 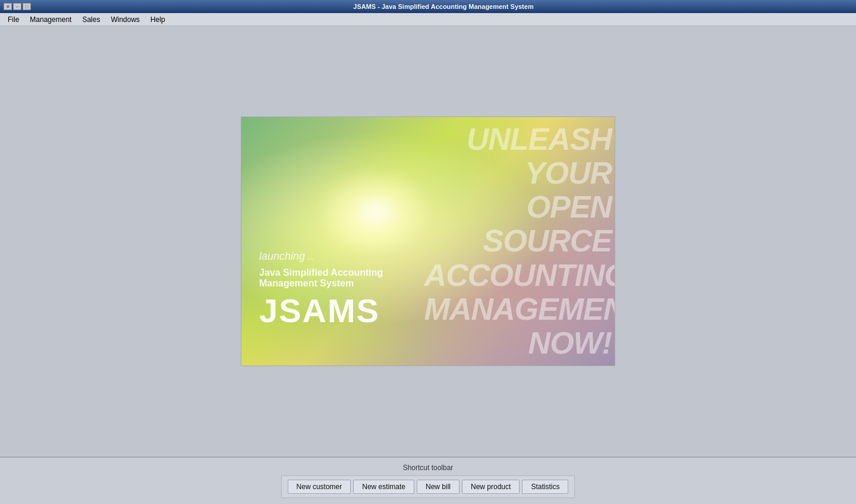 What do you see at coordinates (158, 20) in the screenshot?
I see `menu-help: Help` at bounding box center [158, 20].